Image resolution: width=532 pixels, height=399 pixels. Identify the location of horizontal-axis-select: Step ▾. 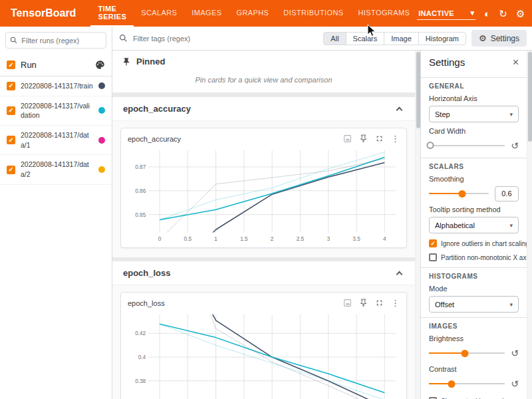
(473, 114).